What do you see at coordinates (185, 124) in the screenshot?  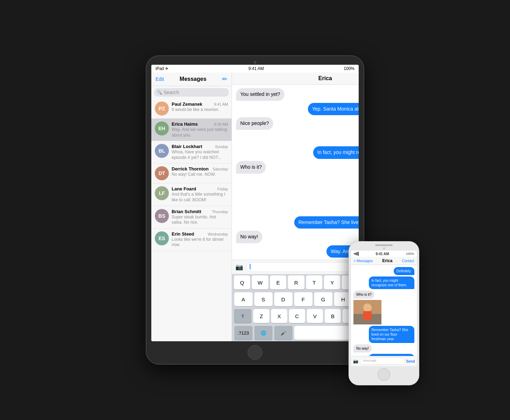 I see `conv-name-erica: Erica Haims` at bounding box center [185, 124].